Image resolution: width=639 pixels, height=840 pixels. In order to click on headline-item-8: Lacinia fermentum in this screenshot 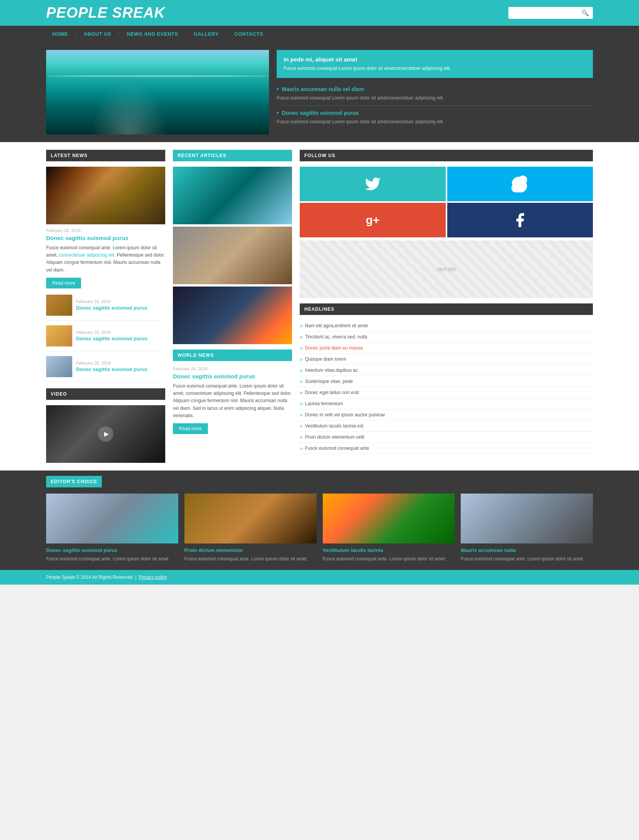, I will do `click(446, 404)`.